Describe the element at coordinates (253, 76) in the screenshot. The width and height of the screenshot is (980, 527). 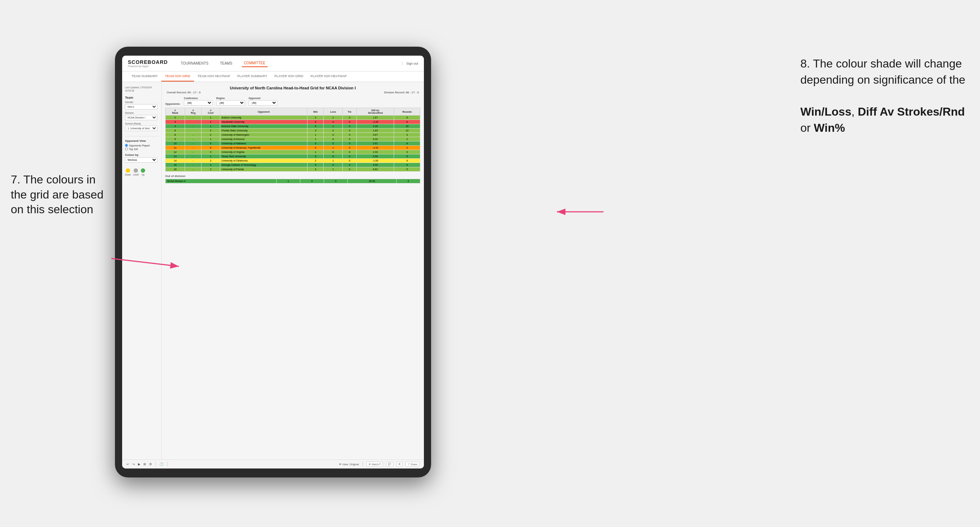
I see `subnav-player-summary: PLAYER SUMMARY` at that location.